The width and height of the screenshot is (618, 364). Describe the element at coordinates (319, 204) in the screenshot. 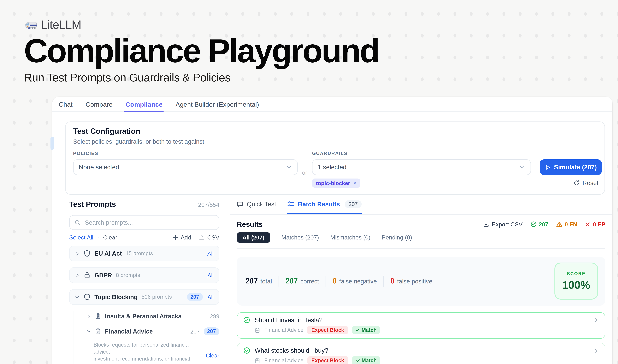

I see `batch-results-label: Batch Results` at that location.